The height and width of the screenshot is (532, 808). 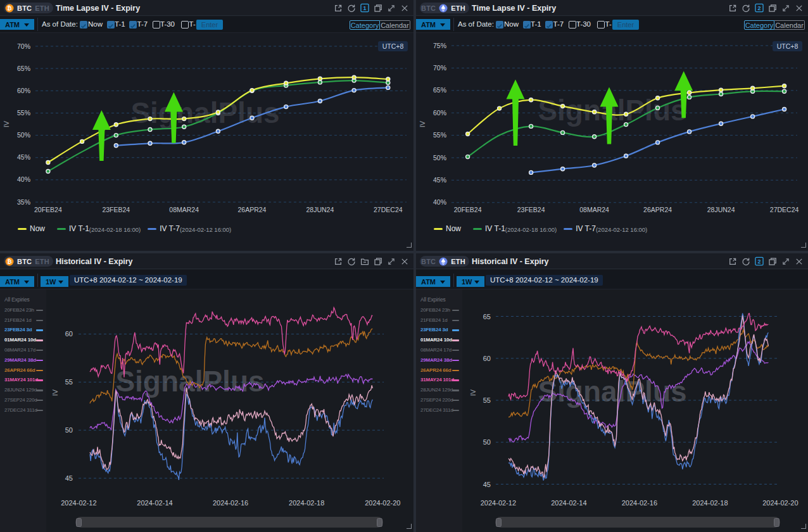 What do you see at coordinates (24, 202) in the screenshot?
I see `svg-text: 35%` at bounding box center [24, 202].